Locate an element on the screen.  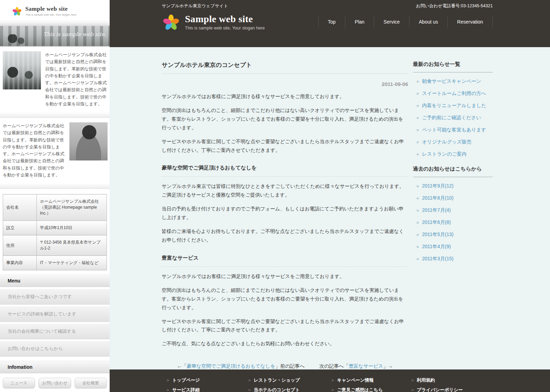
article-paragraph: サンプルホテルではお客様にご満足頂ける様々なサービスをご用意しております。 is located at coordinates (285, 277).